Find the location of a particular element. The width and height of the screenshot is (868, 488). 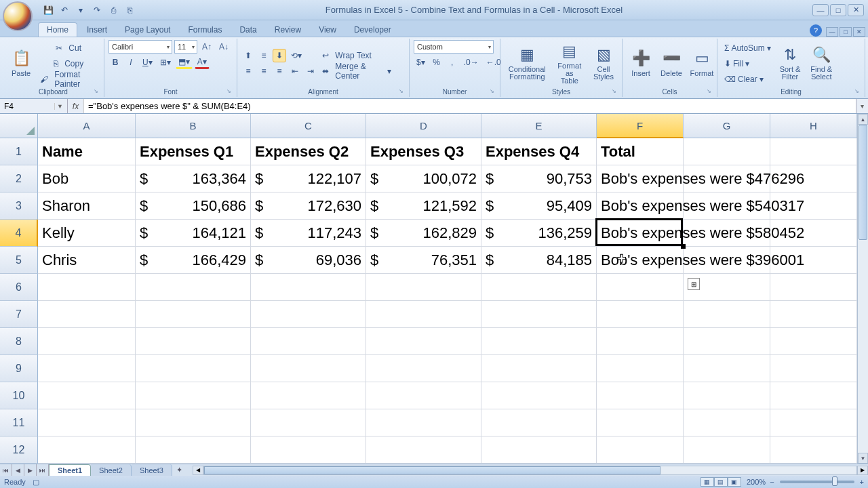

cell: $164,121 is located at coordinates (193, 233).